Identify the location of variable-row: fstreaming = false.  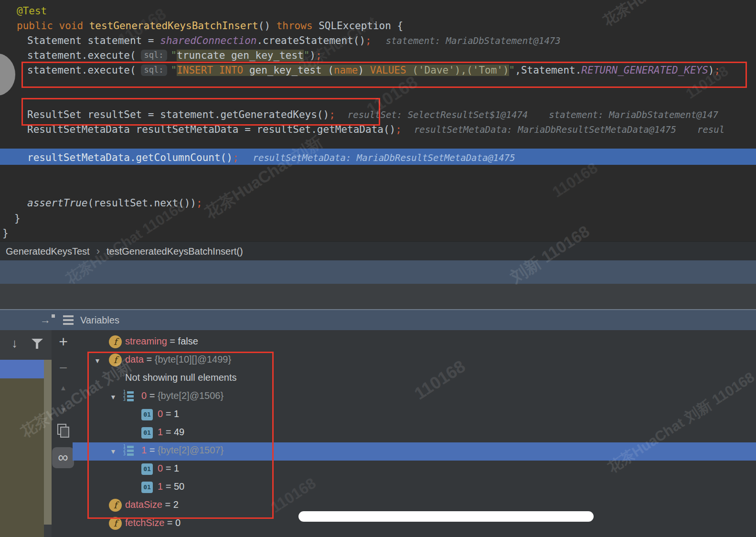
(378, 343).